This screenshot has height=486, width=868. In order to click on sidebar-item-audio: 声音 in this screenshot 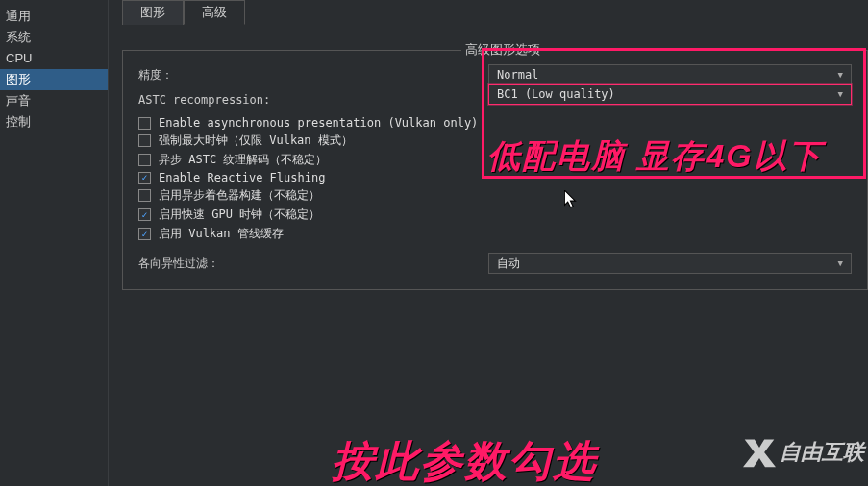, I will do `click(54, 101)`.